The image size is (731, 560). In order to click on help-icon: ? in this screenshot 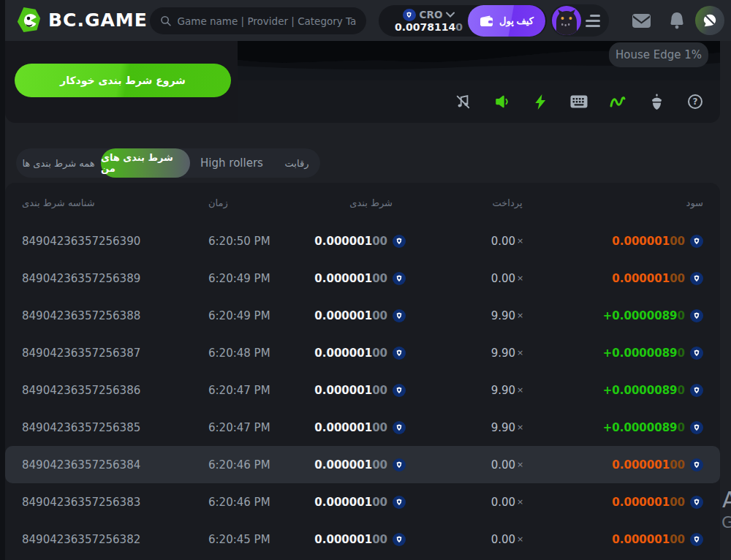, I will do `click(695, 102)`.